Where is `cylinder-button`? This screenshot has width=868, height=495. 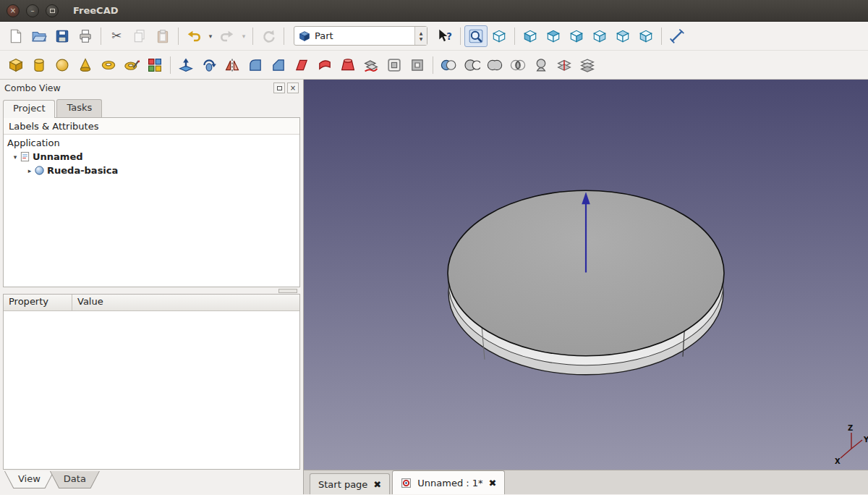 cylinder-button is located at coordinates (39, 65).